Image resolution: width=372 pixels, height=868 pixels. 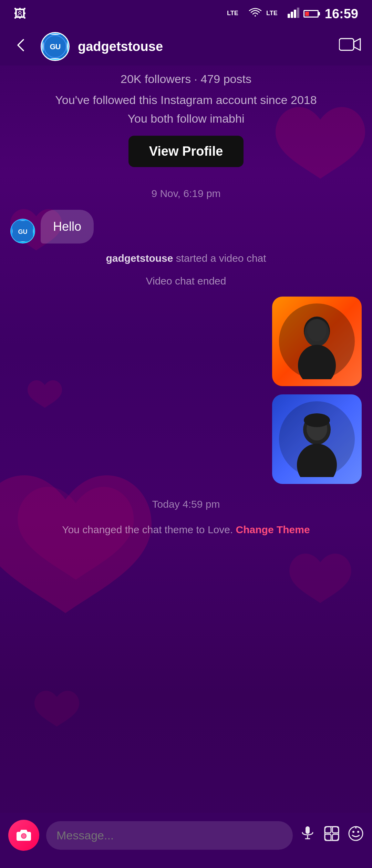 I want to click on nav-bar: GU gadgetstouse, so click(x=186, y=46).